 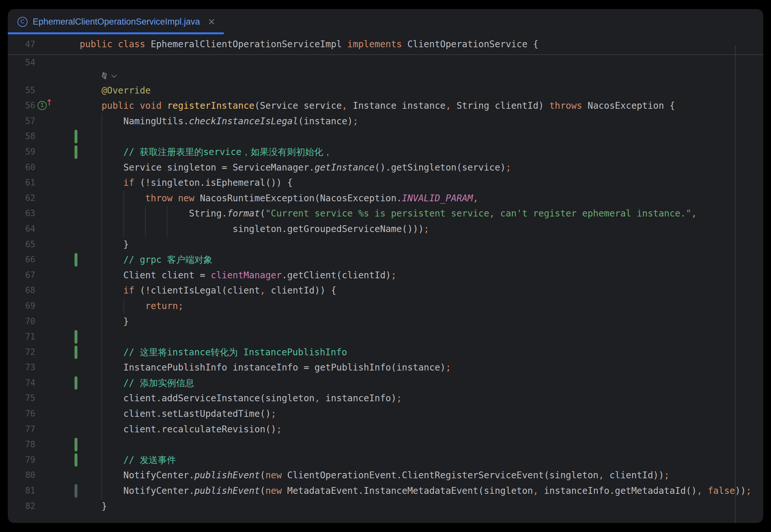 I want to click on code-line: 77 client.recalculateRevision();, so click(x=386, y=429).